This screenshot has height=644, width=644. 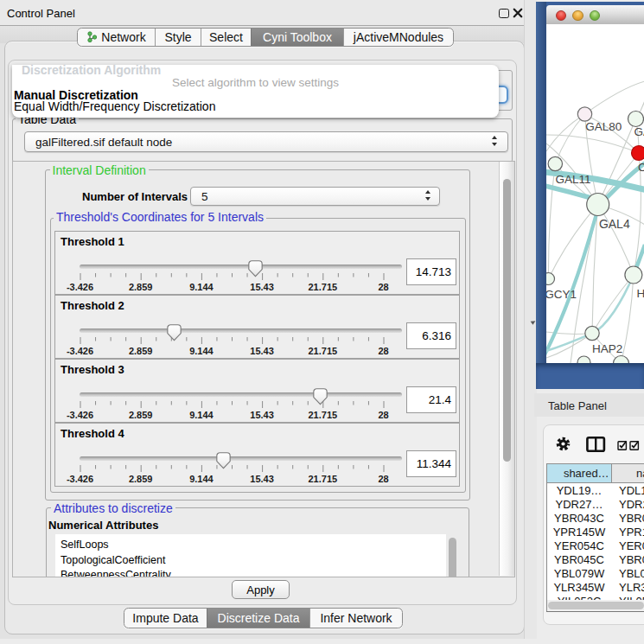 I want to click on svg-text: GAL80, so click(x=603, y=126).